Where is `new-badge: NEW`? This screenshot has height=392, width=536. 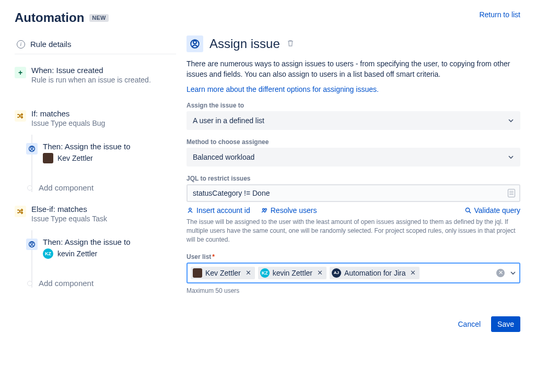 new-badge: NEW is located at coordinates (99, 18).